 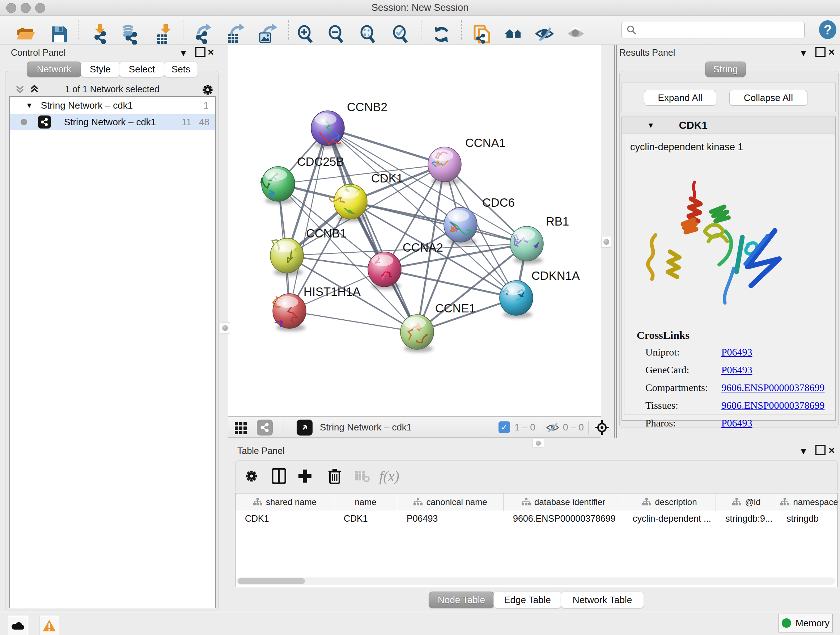 I want to click on collapse-section-icon: ▼, so click(x=651, y=125).